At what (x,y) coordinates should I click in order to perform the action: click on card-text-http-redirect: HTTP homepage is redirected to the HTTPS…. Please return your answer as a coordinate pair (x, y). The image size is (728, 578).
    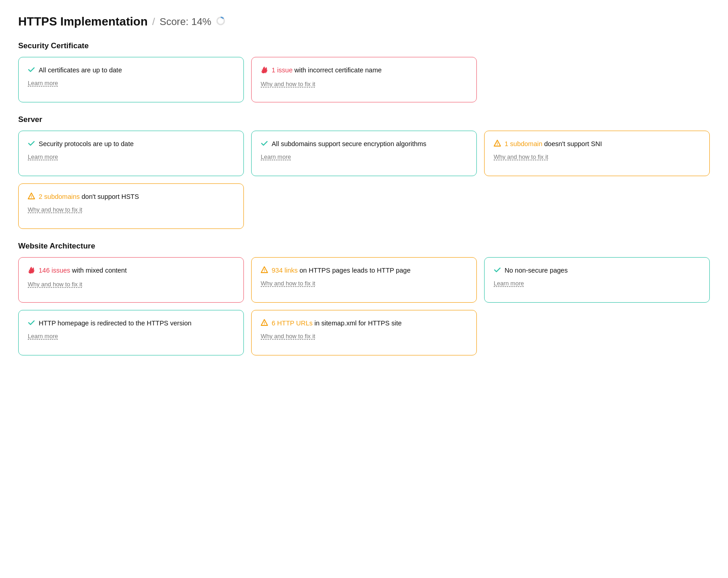
    Looking at the image, I should click on (115, 323).